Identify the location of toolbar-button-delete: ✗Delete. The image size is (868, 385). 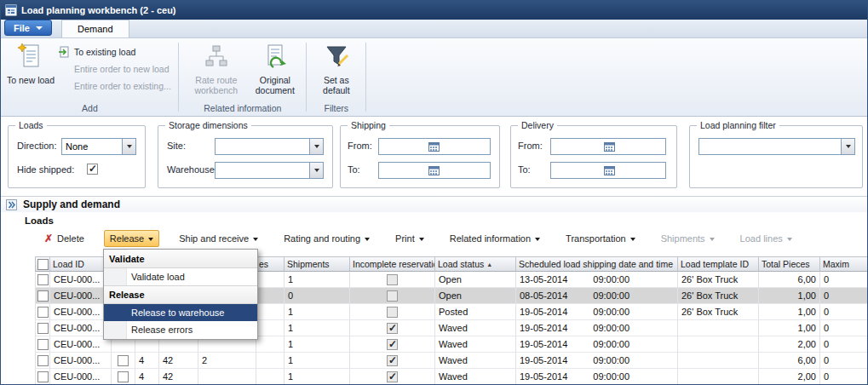
(65, 238).